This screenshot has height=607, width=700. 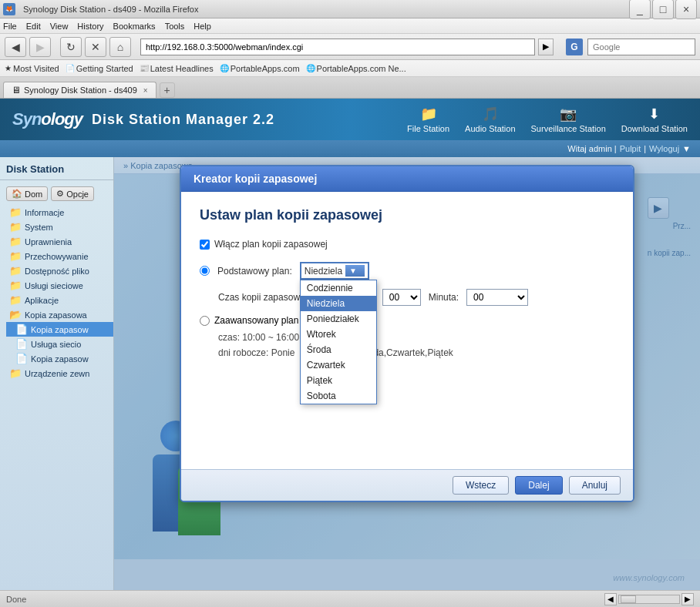 I want to click on bookmark-headlines: 📰 Latest Headlines, so click(x=177, y=69).